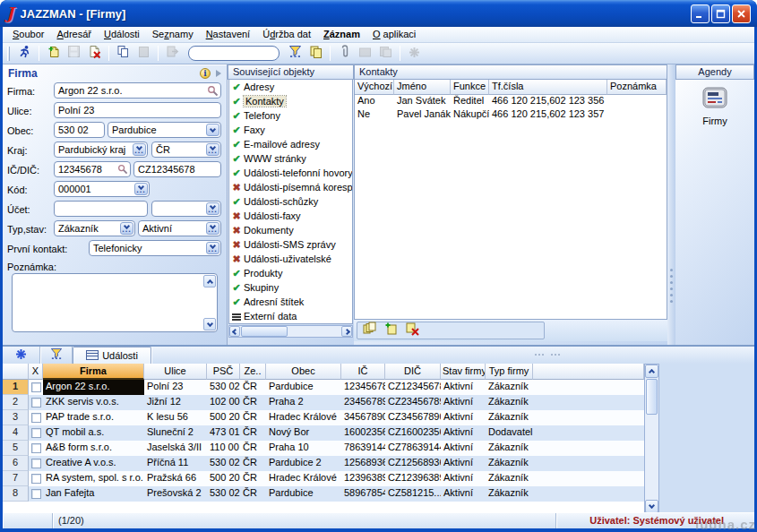 Image resolution: width=757 pixels, height=532 pixels. What do you see at coordinates (235, 331) in the screenshot?
I see `scroll-left-button` at bounding box center [235, 331].